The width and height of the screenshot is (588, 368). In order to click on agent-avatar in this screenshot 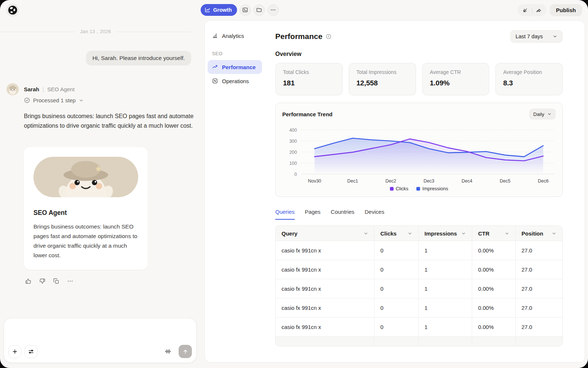, I will do `click(12, 89)`.